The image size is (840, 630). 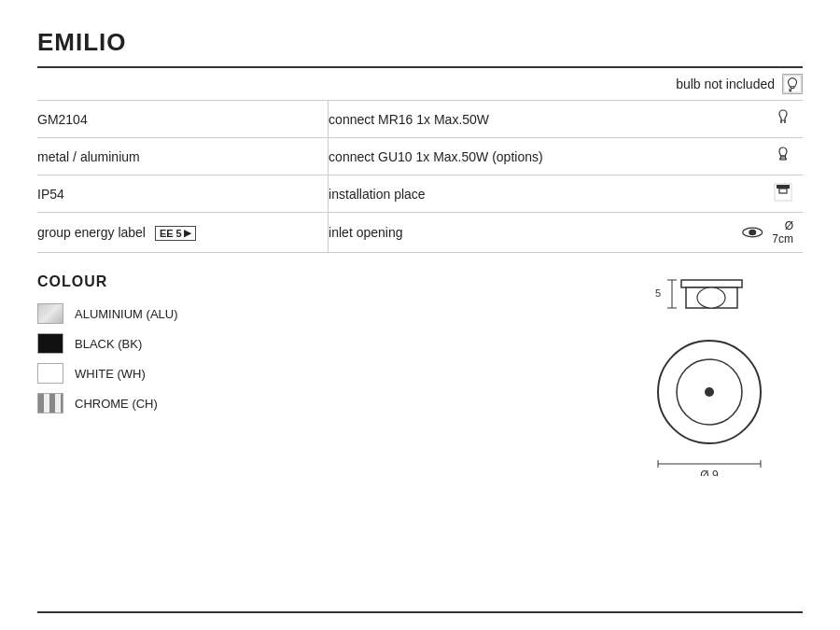 I want to click on energy-badge: EE 5 ▶, so click(x=175, y=233).